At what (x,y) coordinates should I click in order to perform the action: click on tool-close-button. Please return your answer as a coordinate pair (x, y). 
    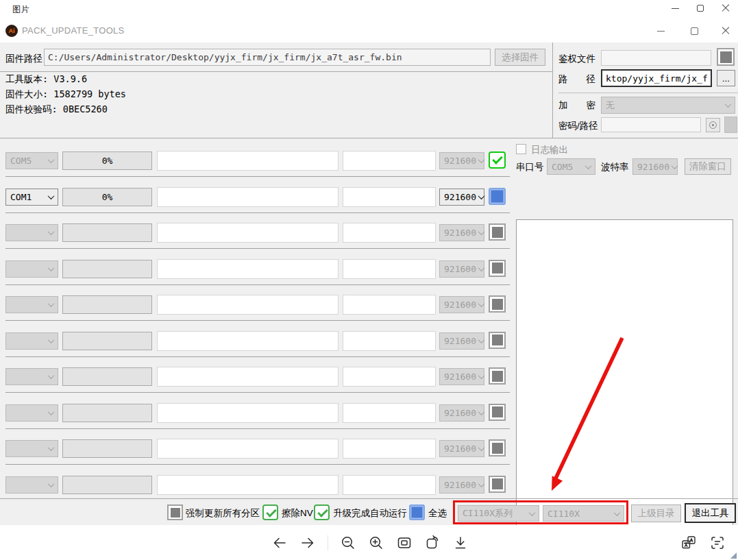
    Looking at the image, I should click on (726, 31).